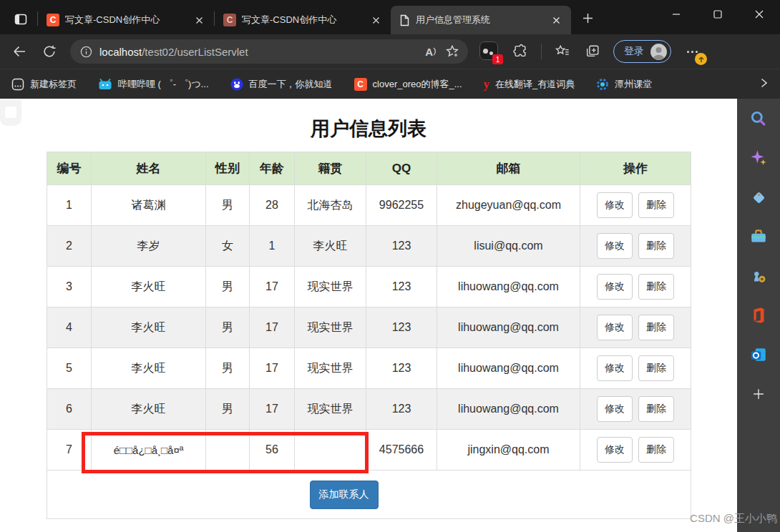 Image resolution: width=780 pixels, height=532 pixels. What do you see at coordinates (302, 20) in the screenshot?
I see `tab-title: 写文章-CSDN创作中心` at bounding box center [302, 20].